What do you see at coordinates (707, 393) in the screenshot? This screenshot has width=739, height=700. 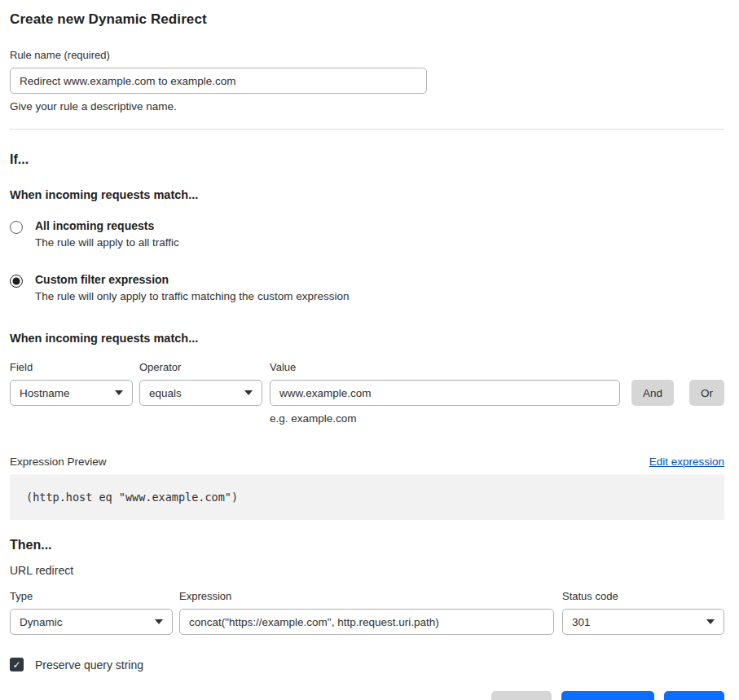 I see `or-button: Or` at bounding box center [707, 393].